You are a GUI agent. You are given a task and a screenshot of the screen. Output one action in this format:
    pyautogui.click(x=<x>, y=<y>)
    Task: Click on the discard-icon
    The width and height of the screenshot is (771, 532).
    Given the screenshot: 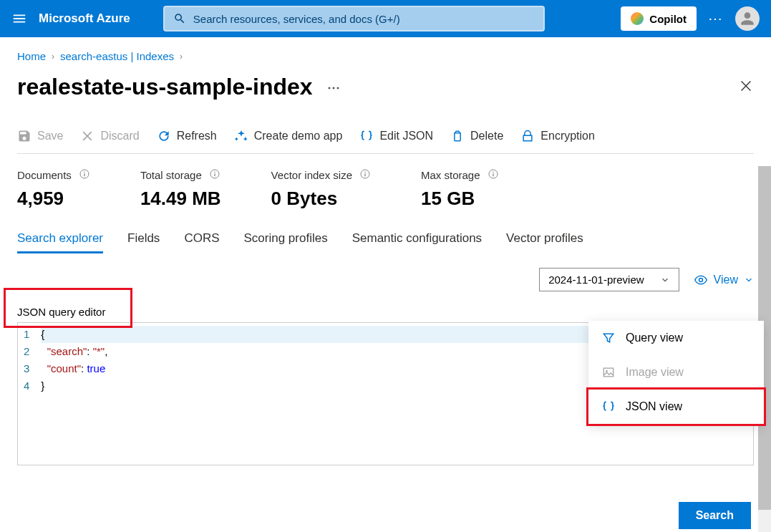 What is the action you would take?
    pyautogui.click(x=87, y=136)
    